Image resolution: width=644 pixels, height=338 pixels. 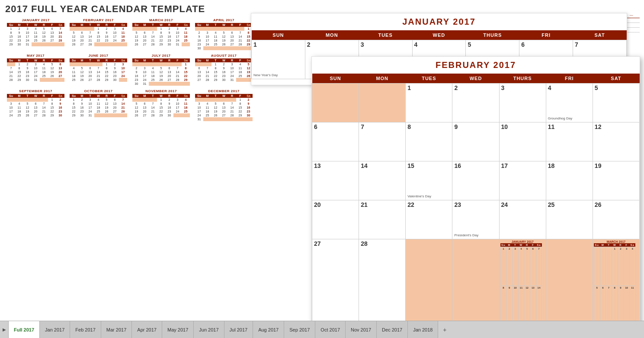 What do you see at coordinates (330, 330) in the screenshot?
I see `tab-item-oct-2017: Oct 2017` at bounding box center [330, 330].